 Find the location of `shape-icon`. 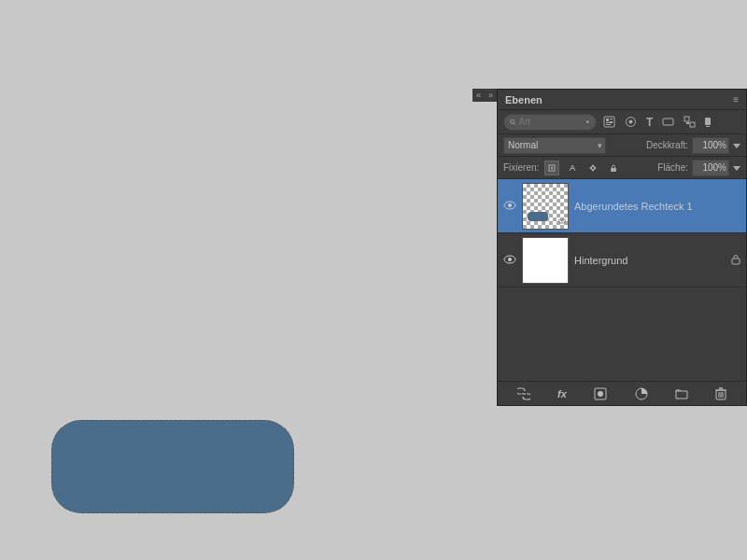

shape-icon is located at coordinates (669, 121).